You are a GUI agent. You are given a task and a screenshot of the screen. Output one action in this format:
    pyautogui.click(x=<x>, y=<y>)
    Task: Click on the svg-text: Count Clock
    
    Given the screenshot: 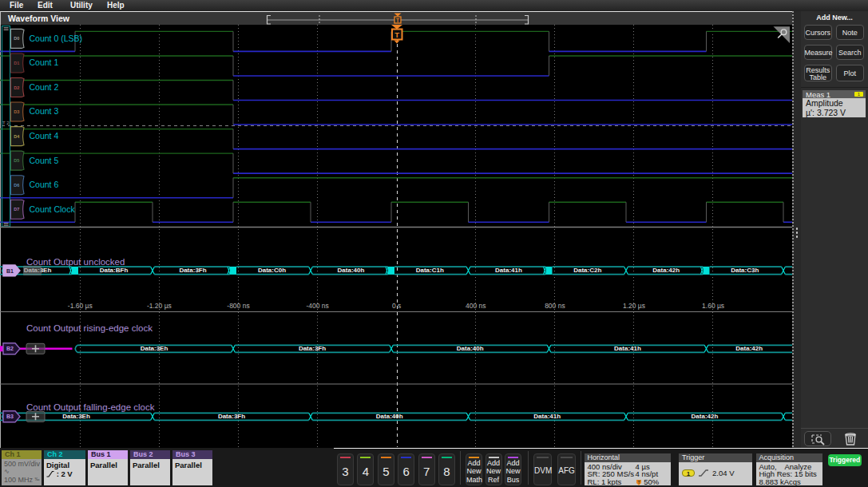 What is the action you would take?
    pyautogui.click(x=53, y=209)
    